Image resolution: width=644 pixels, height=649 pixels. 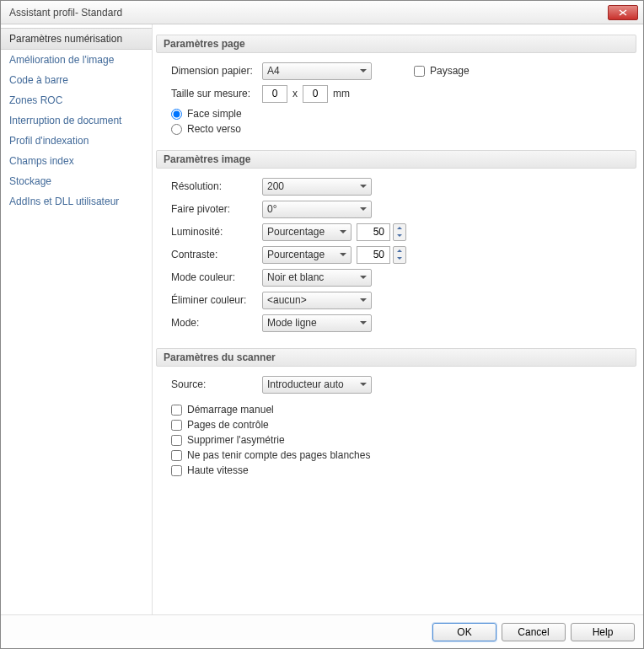 What do you see at coordinates (217, 470) in the screenshot?
I see `high-speed-label: Haute vitesse` at bounding box center [217, 470].